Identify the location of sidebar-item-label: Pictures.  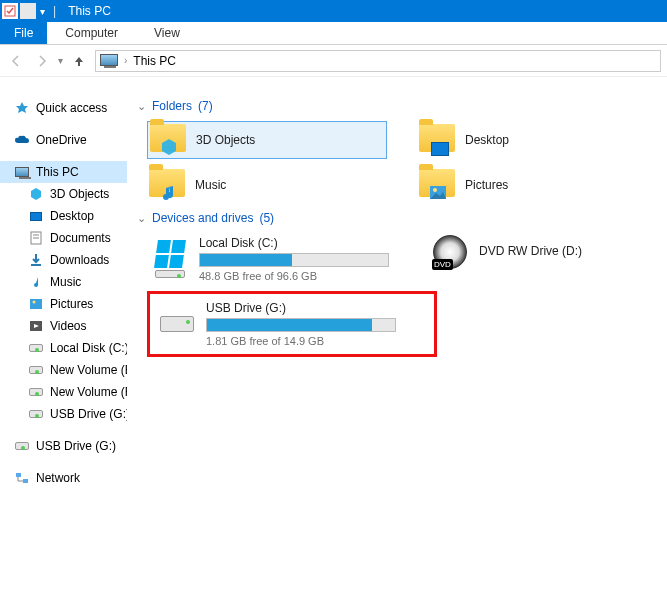
(72, 304).